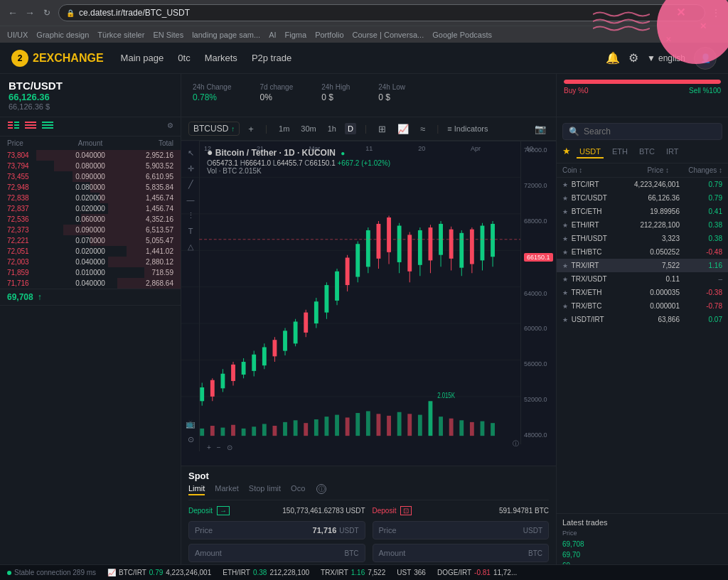 This screenshot has width=728, height=580. I want to click on back-button: ←, so click(13, 13).